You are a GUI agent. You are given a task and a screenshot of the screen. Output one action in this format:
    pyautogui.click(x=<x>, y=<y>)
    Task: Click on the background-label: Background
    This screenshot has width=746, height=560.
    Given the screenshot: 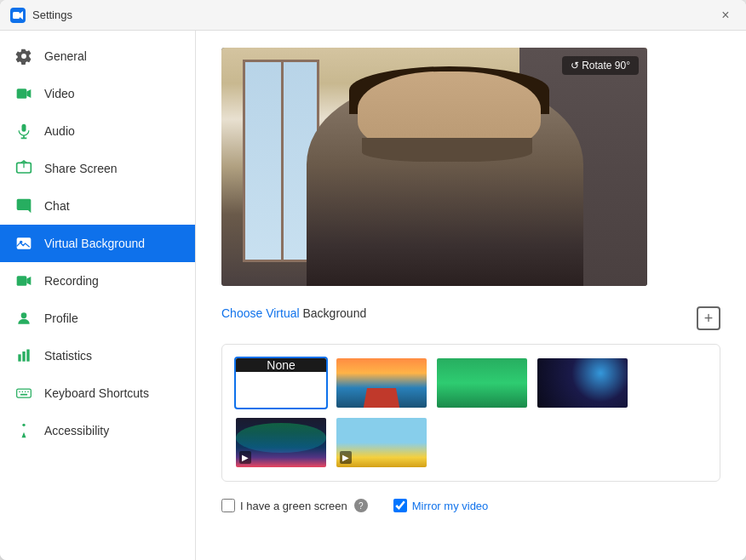 What is the action you would take?
    pyautogui.click(x=334, y=313)
    